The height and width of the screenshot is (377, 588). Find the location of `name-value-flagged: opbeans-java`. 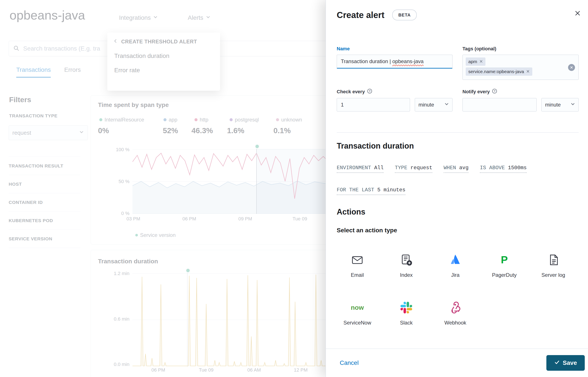

name-value-flagged: opbeans-java is located at coordinates (408, 61).